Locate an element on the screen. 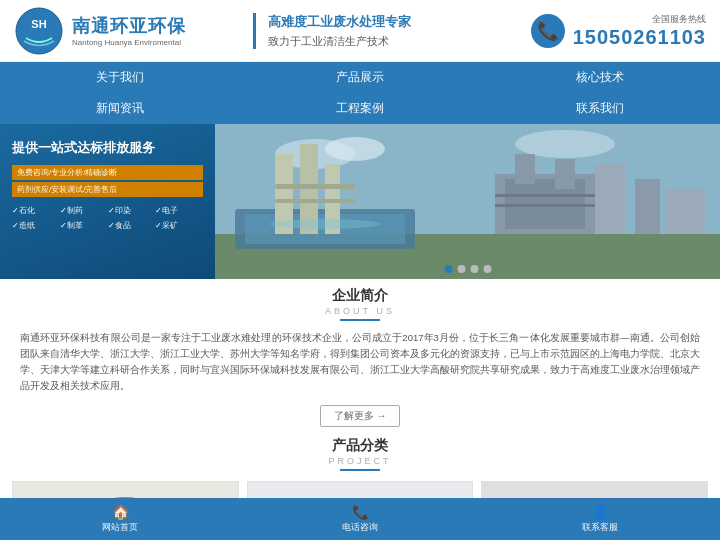  nav-item-core-tech: 核心技术 is located at coordinates (600, 78).